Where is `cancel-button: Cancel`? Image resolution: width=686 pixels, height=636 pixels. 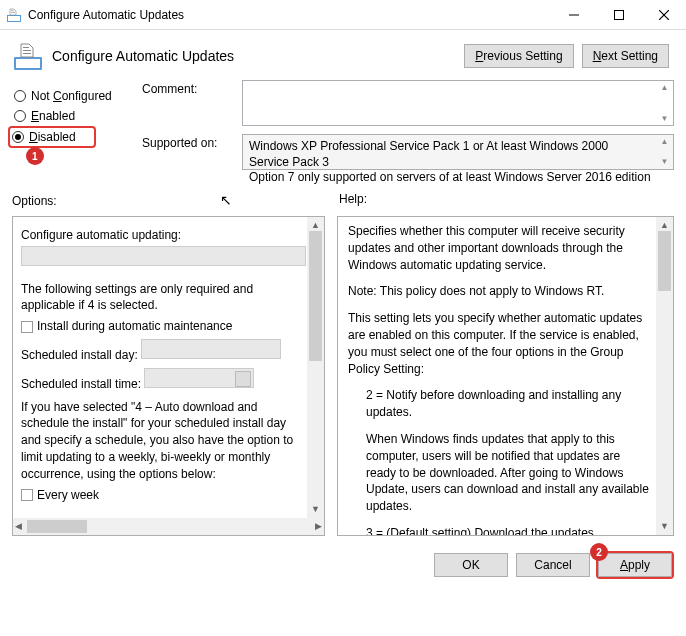
cancel-button: Cancel is located at coordinates (553, 565).